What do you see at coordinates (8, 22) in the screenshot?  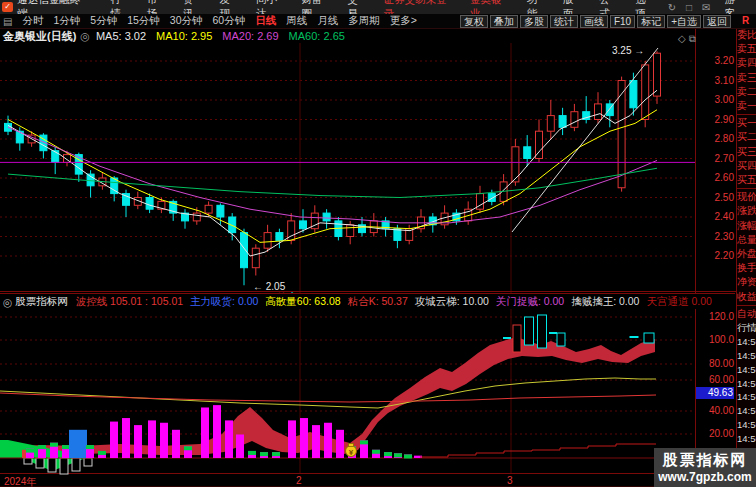 I see `layout-icon: ▤` at bounding box center [8, 22].